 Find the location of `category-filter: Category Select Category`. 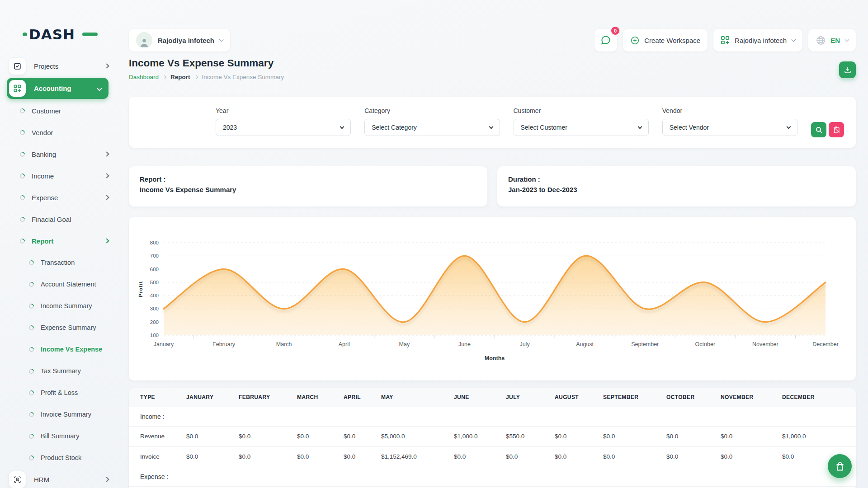

category-filter: Category Select Category is located at coordinates (432, 122).